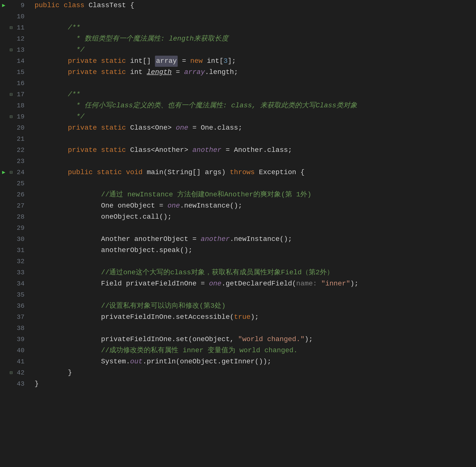 The image size is (476, 467). What do you see at coordinates (74, 5) in the screenshot?
I see `token-class-9: class` at bounding box center [74, 5].